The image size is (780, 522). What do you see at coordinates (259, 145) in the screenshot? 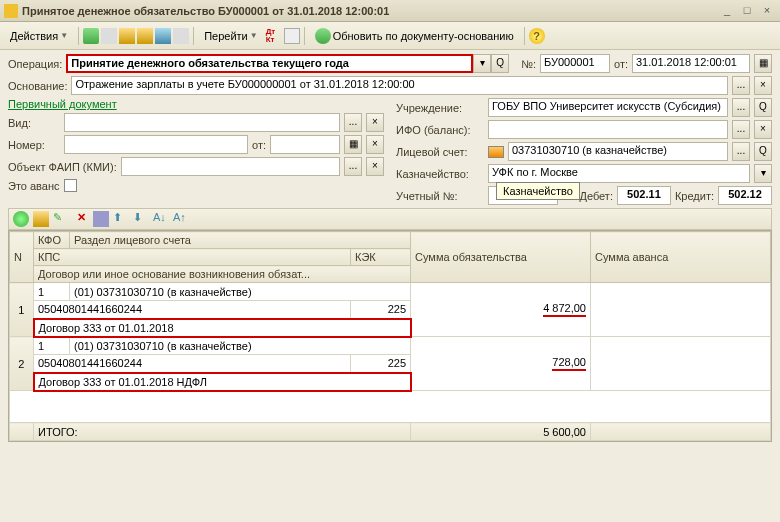
I see `from2-label: от:` at bounding box center [259, 145].